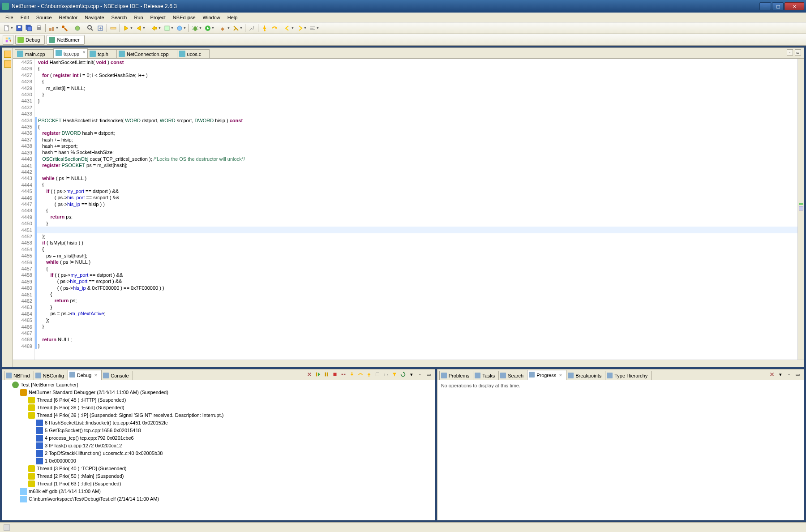 The width and height of the screenshot is (806, 532). Describe the element at coordinates (69, 17) in the screenshot. I see `menu-refactor: Refactor` at that location.